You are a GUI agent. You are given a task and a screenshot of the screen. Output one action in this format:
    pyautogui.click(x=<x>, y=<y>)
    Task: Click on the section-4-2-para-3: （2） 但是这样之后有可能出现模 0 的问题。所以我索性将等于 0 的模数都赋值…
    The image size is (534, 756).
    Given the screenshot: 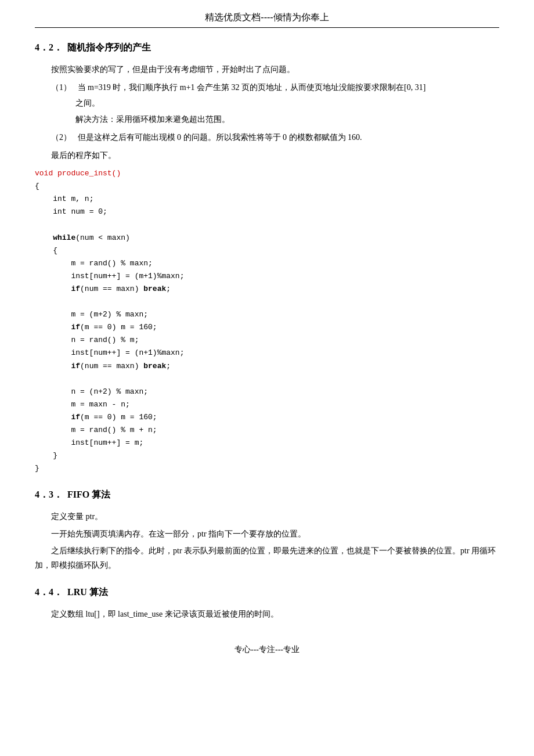 What is the action you would take?
    pyautogui.click(x=267, y=137)
    